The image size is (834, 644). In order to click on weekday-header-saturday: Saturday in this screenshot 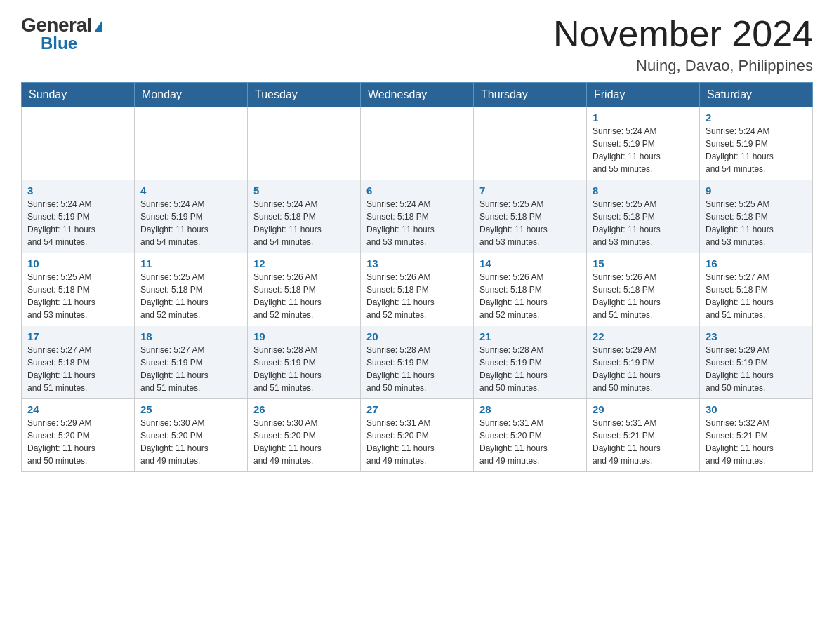, I will do `click(757, 95)`.